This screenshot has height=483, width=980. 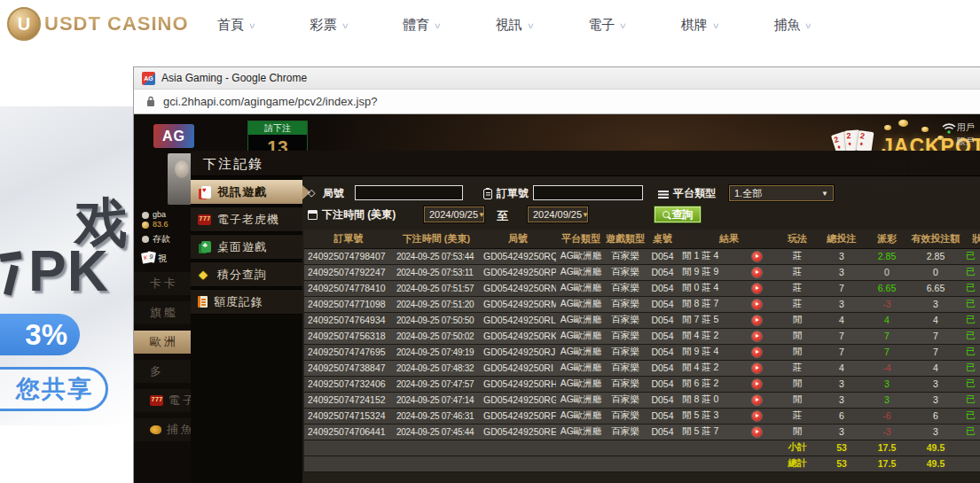 What do you see at coordinates (842, 239) in the screenshot?
I see `table-header-cell: 總投注` at bounding box center [842, 239].